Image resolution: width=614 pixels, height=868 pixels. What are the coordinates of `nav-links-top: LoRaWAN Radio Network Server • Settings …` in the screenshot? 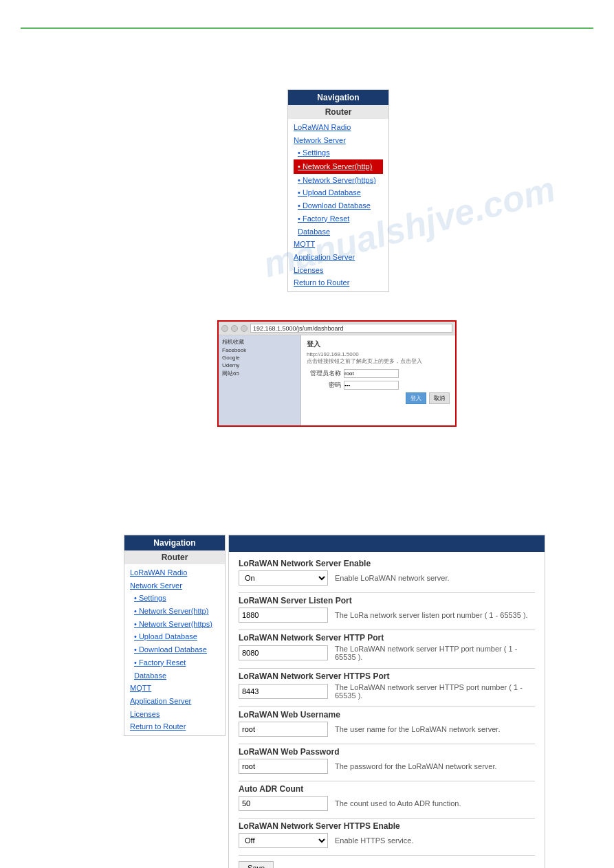 It's located at (338, 205).